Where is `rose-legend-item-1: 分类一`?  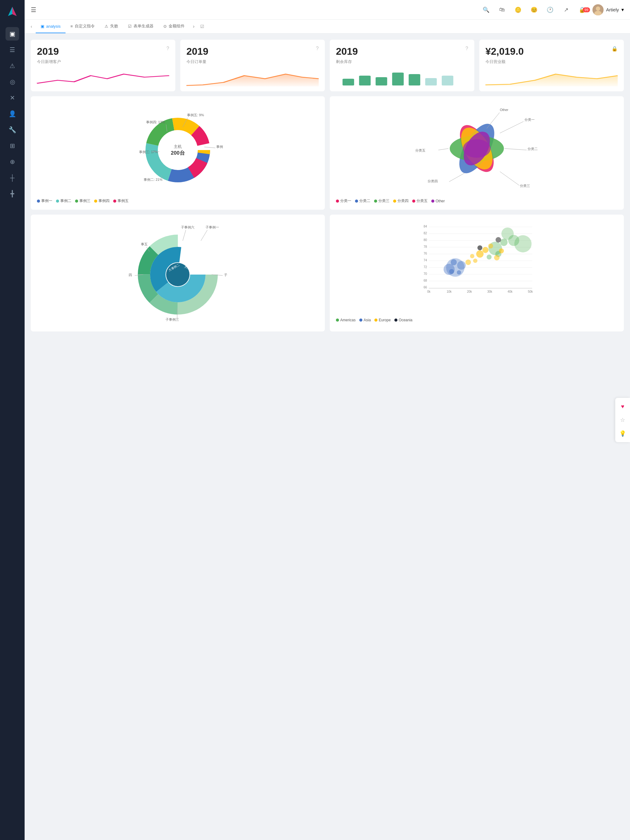 rose-legend-item-1: 分类一 is located at coordinates (343, 201).